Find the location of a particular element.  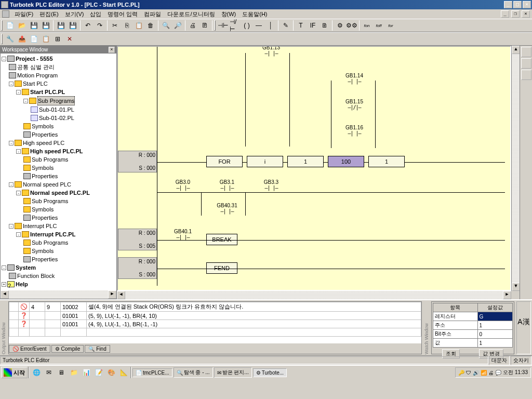

task-4-active: ⚙Turbote... is located at coordinates (270, 373).